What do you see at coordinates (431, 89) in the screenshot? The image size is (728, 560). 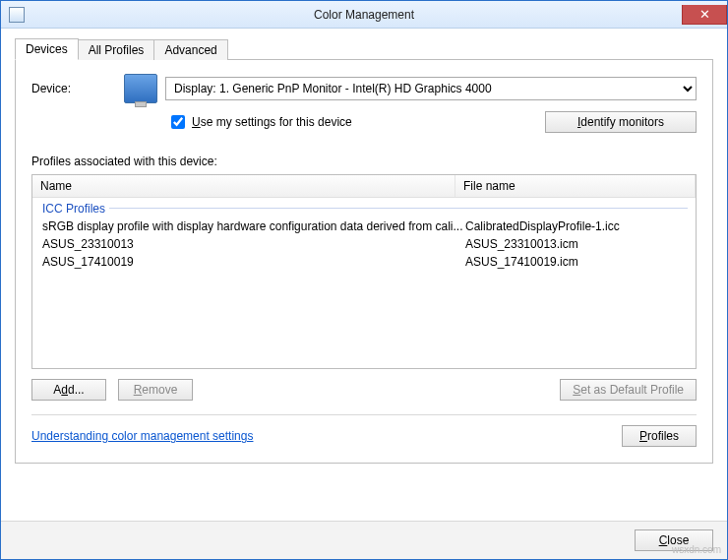 I see `device-select: Display: 1. Generic PnP Monitor - Intel(…` at bounding box center [431, 89].